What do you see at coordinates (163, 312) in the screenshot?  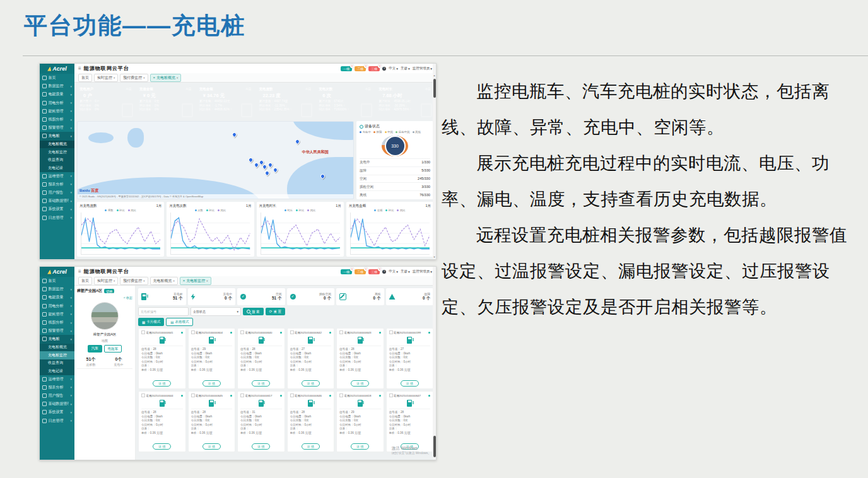 I see `pile-number-input` at bounding box center [163, 312].